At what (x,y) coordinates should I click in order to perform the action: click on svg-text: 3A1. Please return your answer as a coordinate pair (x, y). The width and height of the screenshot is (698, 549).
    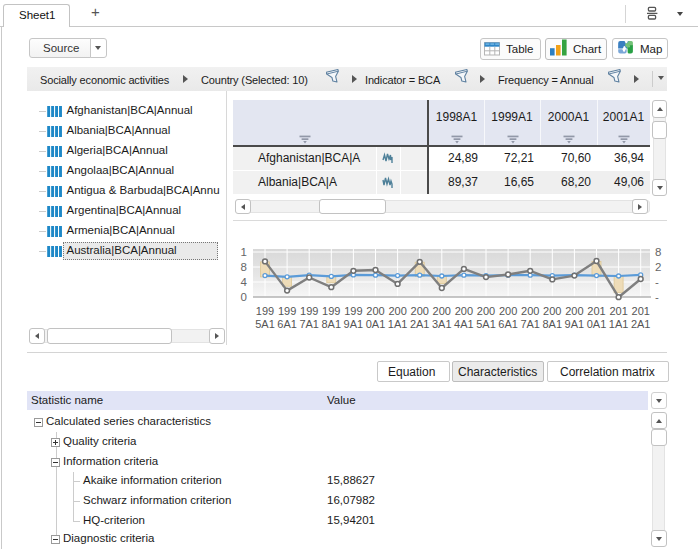
    Looking at the image, I should click on (442, 324).